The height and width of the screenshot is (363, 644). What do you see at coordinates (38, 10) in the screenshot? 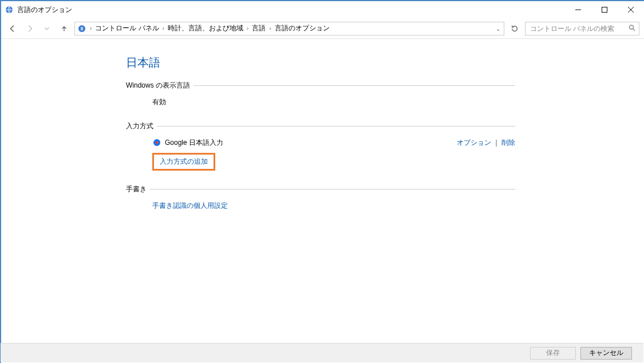
I see `title-bar-left: 言語のオプション` at bounding box center [38, 10].